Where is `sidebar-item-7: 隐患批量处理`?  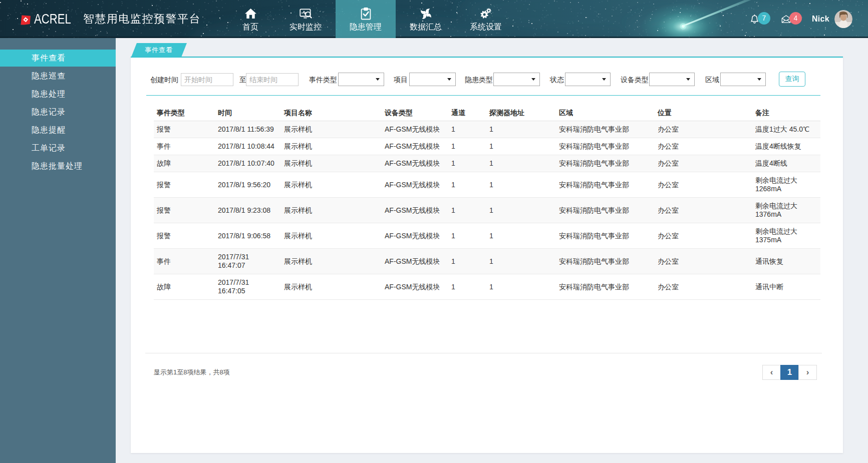
sidebar-item-7: 隐患批量处理 is located at coordinates (58, 166).